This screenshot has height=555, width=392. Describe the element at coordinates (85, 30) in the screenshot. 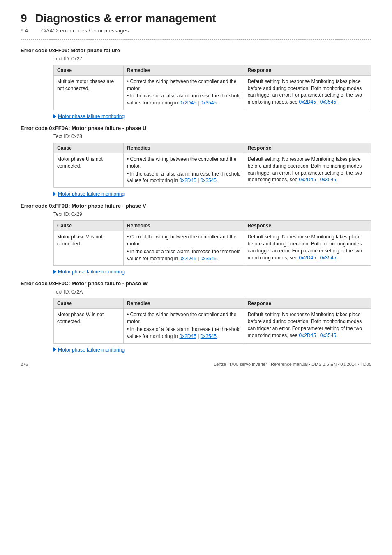

I see `section-description: CiA402 error codes / error messages` at that location.